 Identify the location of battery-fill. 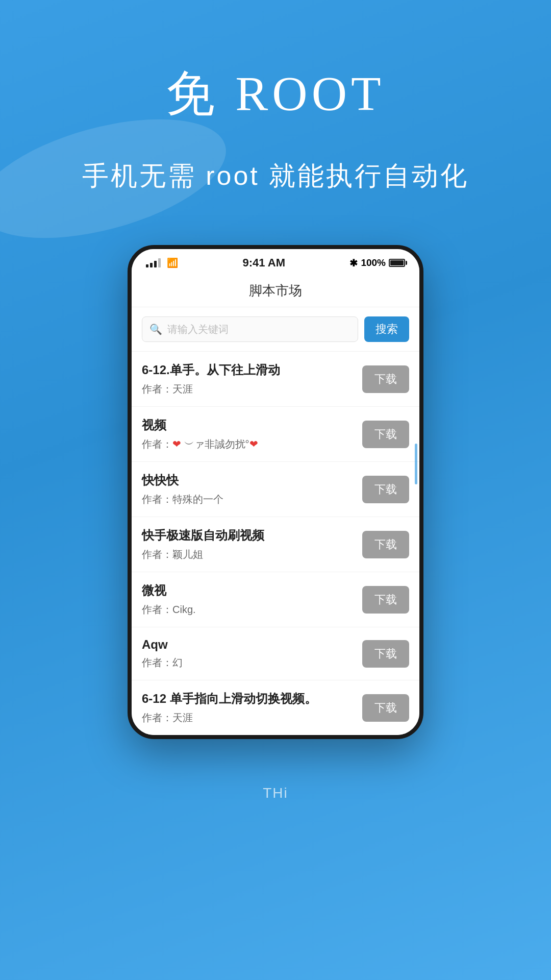
(397, 263).